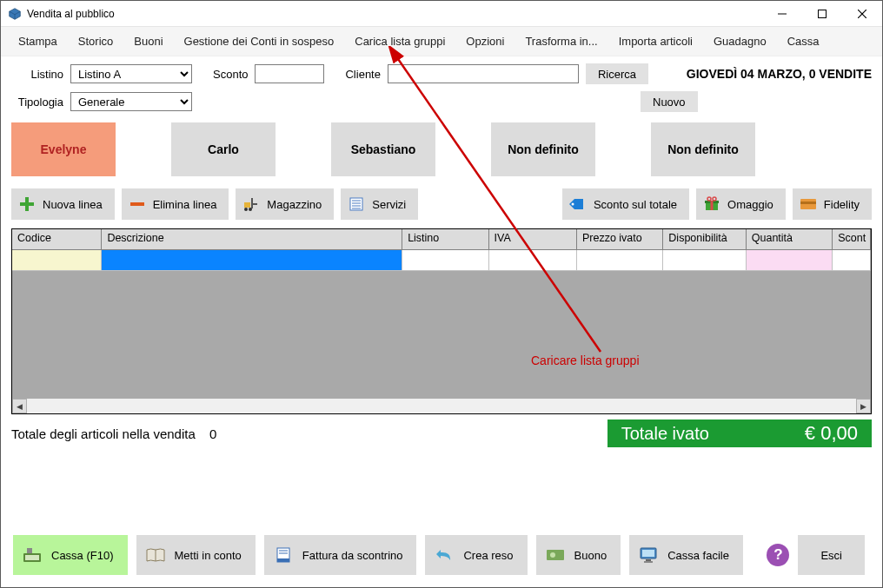  What do you see at coordinates (862, 14) in the screenshot?
I see `window-close-button` at bounding box center [862, 14].